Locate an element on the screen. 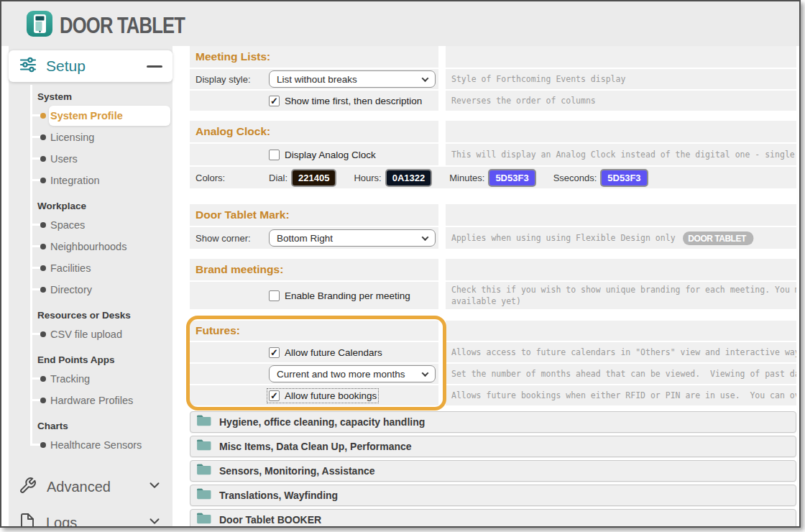 Image resolution: width=805 pixels, height=532 pixels. sidebar-item-healthcare-sensors: Healthcare Sensors is located at coordinates (91, 445).